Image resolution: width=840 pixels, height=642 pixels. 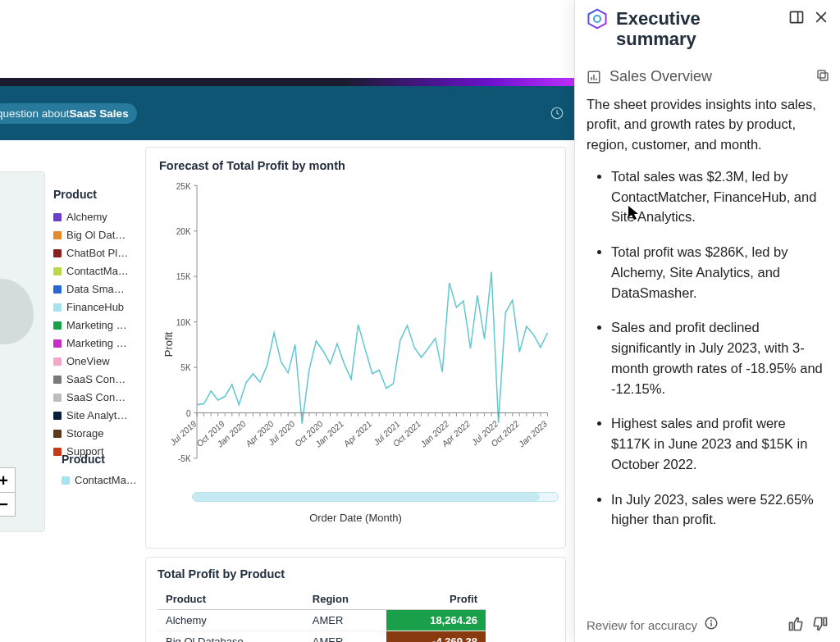 I want to click on table-header: Product, so click(x=231, y=599).